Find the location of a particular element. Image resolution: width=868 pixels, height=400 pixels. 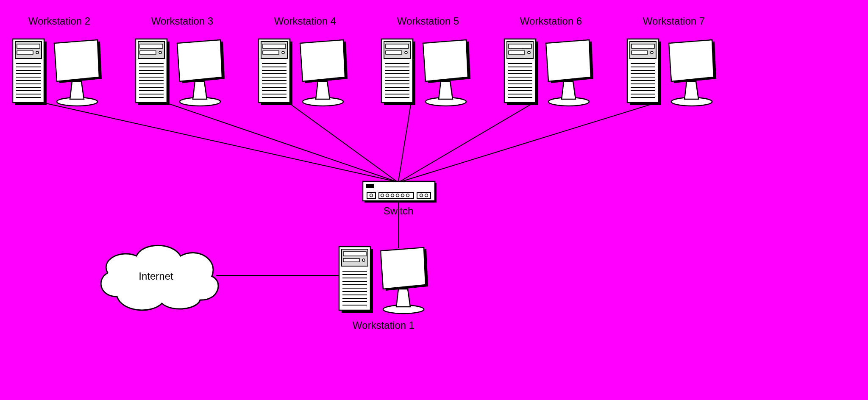

link-ws5-switch is located at coordinates (405, 142).